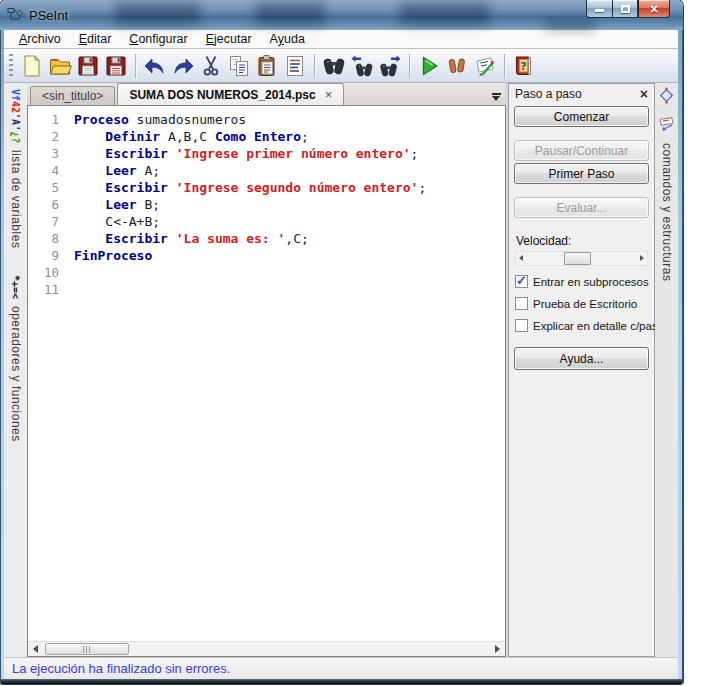 The image size is (728, 686). Describe the element at coordinates (582, 358) in the screenshot. I see `help-panel-button: Ayuda...` at that location.